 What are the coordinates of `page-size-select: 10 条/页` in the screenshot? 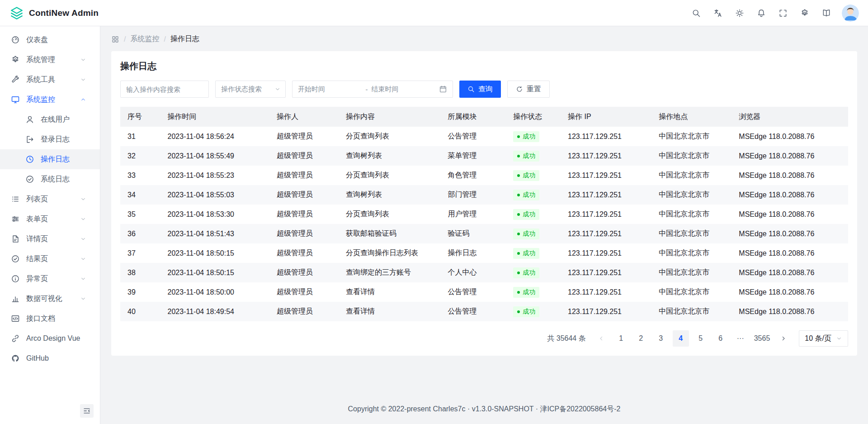 It's located at (824, 338).